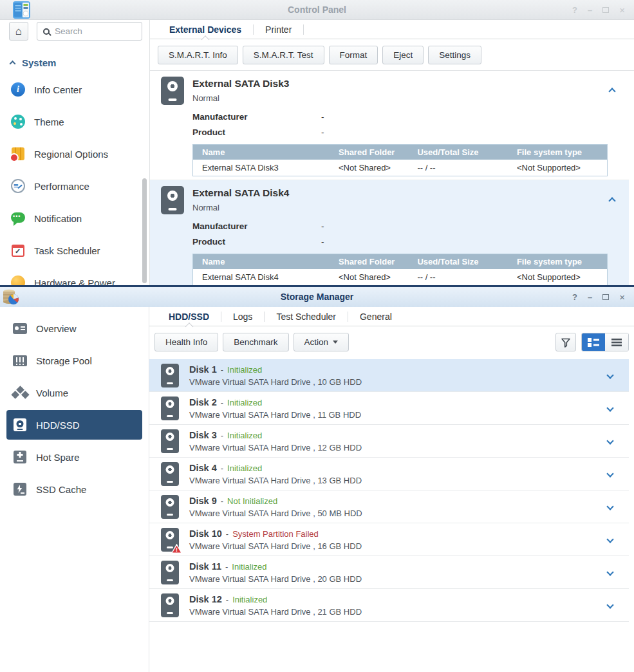 The width and height of the screenshot is (634, 672). Describe the element at coordinates (283, 55) in the screenshot. I see `toolbar-button: S.M.A.R.T. Test` at that location.